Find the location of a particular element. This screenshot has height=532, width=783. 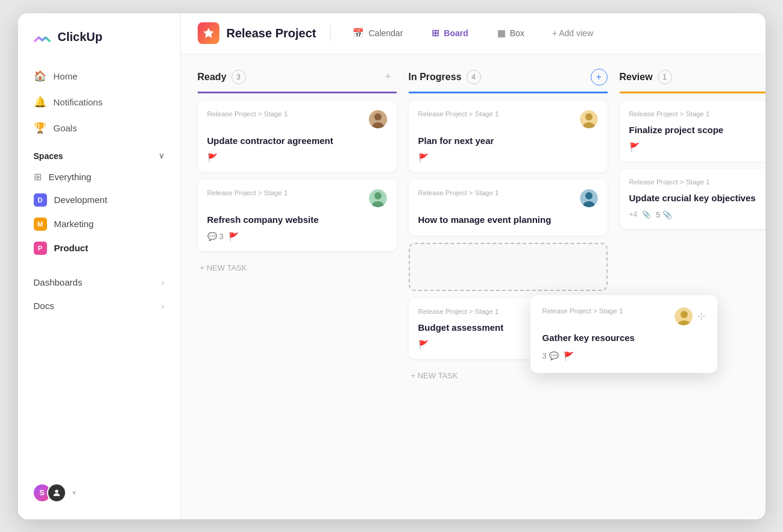

marketing-badge: M is located at coordinates (40, 224).